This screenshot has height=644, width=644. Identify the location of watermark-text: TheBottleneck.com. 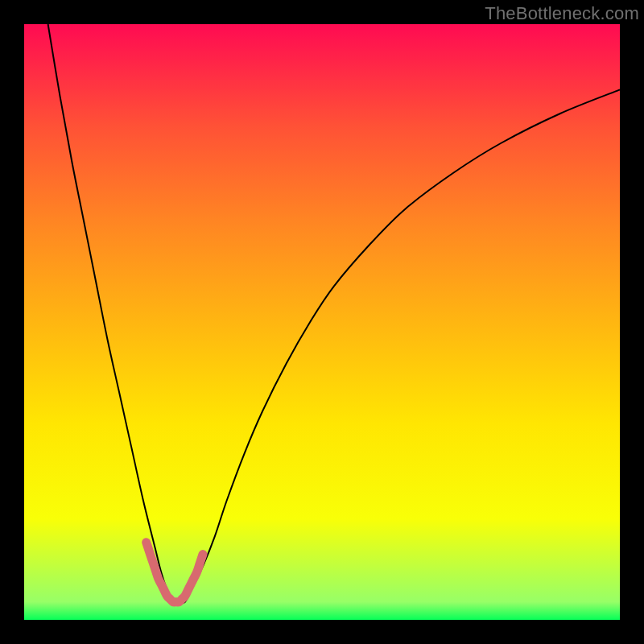
(562, 14).